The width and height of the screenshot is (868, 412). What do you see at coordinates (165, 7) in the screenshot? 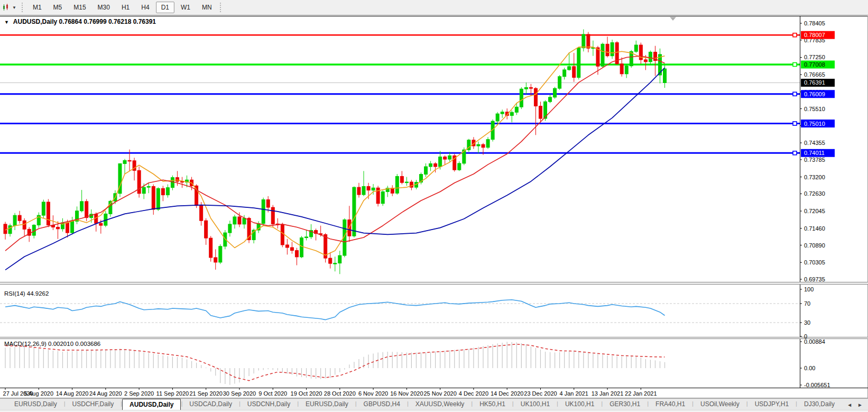
I see `timeframe-button-d1: D1` at bounding box center [165, 7].